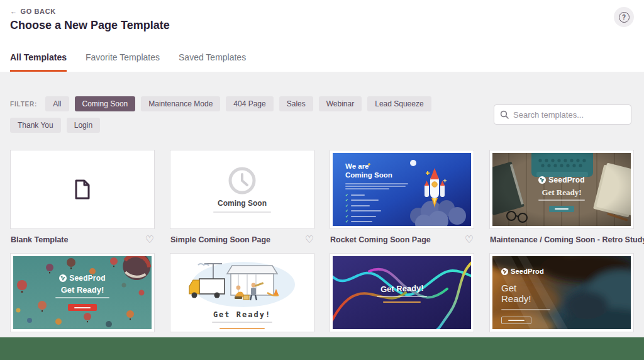 The image size is (644, 360). What do you see at coordinates (569, 115) in the screenshot?
I see `search-input` at bounding box center [569, 115].